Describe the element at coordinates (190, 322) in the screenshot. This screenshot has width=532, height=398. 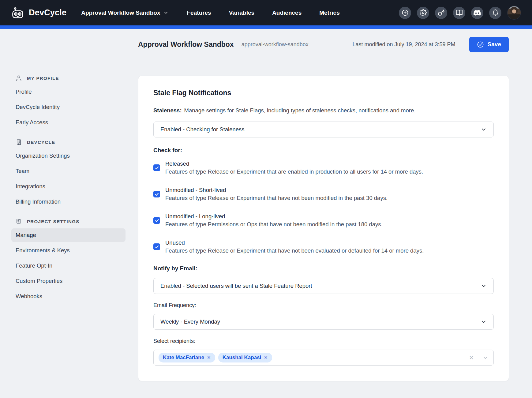
I see `email-frequency-value: Weekly - Every Monday` at that location.